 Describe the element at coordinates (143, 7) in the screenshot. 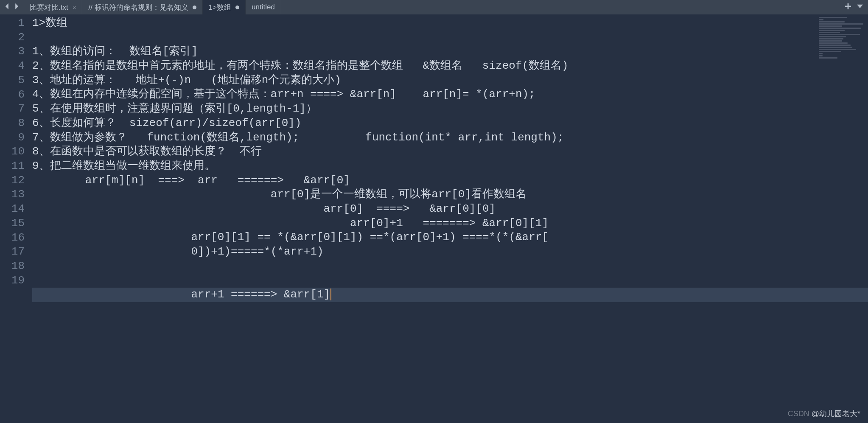

I see `tab-1: // 标识符的命名规则：见名知义` at that location.